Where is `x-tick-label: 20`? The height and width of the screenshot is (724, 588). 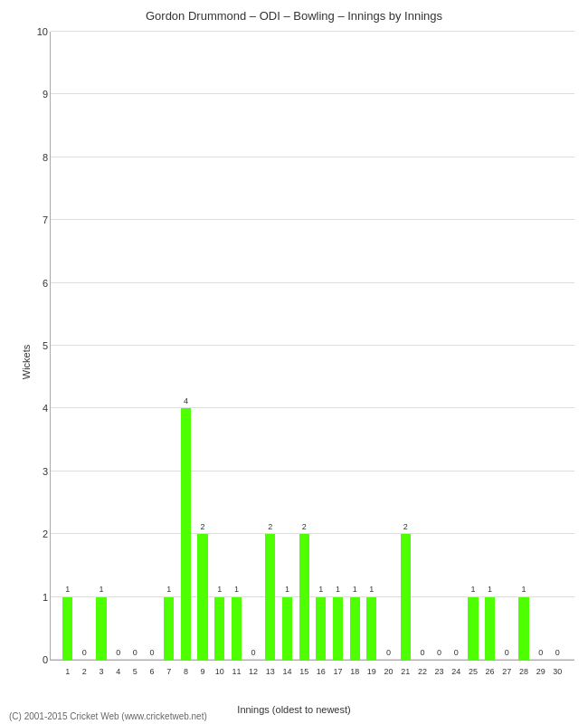 x-tick-label: 20 is located at coordinates (389, 672).